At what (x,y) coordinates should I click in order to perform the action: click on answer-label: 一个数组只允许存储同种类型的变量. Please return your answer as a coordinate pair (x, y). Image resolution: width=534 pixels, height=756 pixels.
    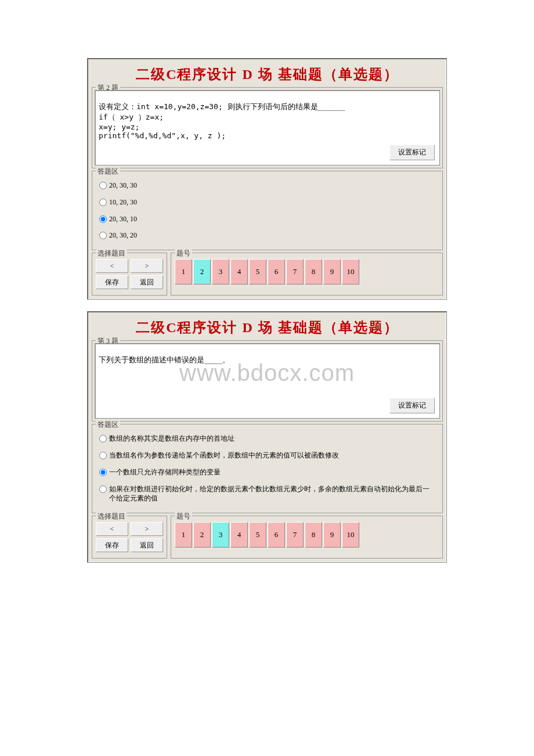
    Looking at the image, I should click on (272, 473).